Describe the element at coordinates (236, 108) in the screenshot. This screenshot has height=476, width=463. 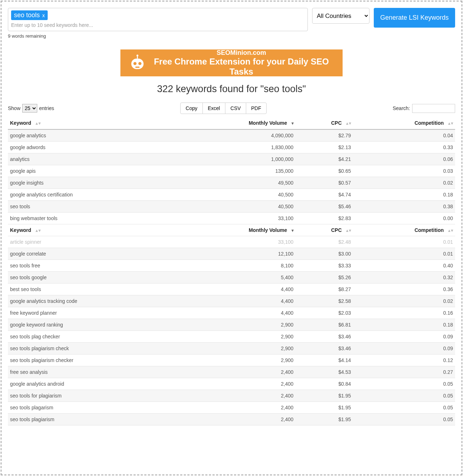
I see `csv-button: CSV` at that location.